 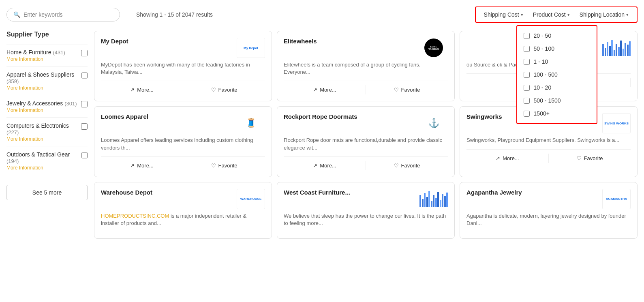 What do you see at coordinates (42, 103) in the screenshot?
I see `sidebar-item-label: Jewelry & Accessories (301)` at bounding box center [42, 103].